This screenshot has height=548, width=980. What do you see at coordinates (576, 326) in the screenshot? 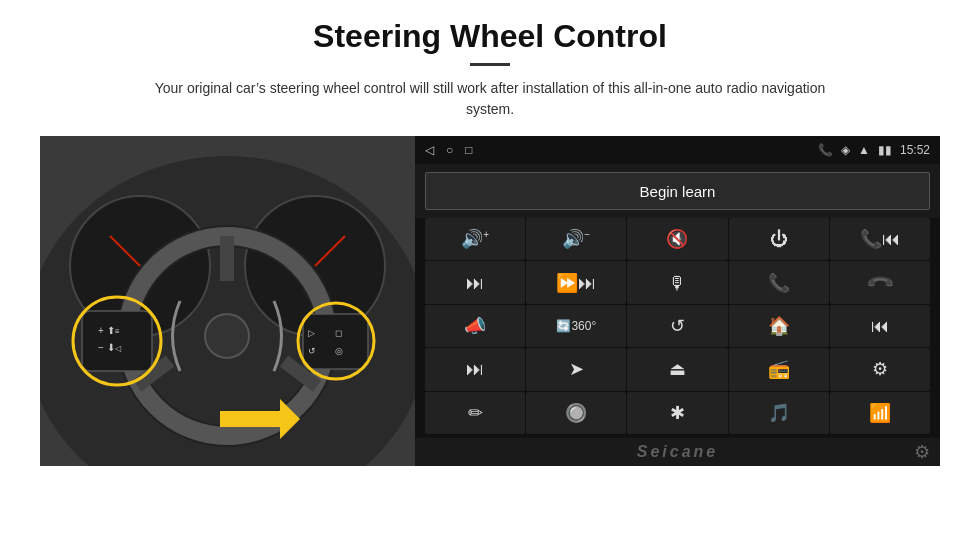
I see `grid-cell-360: 🔄360°` at bounding box center [576, 326].